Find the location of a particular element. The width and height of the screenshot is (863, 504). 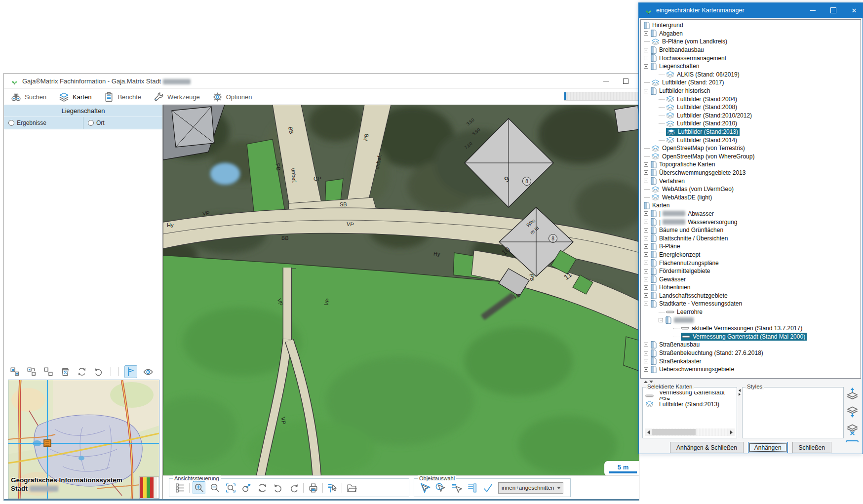

mag-minus-icon is located at coordinates (215, 488).